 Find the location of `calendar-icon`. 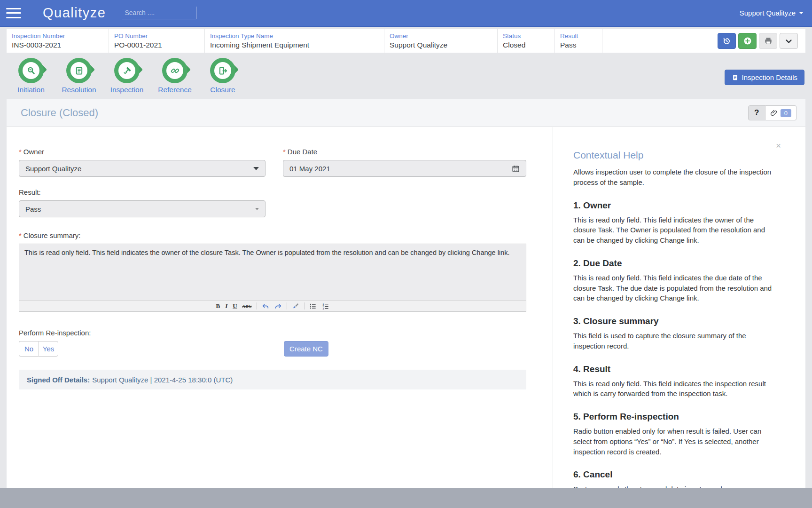

calendar-icon is located at coordinates (516, 168).